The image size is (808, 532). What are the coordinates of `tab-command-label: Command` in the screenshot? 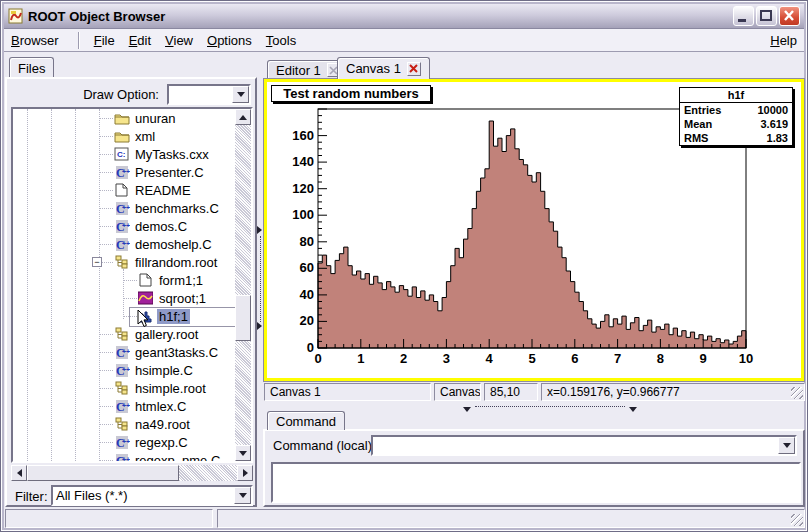 It's located at (306, 422).